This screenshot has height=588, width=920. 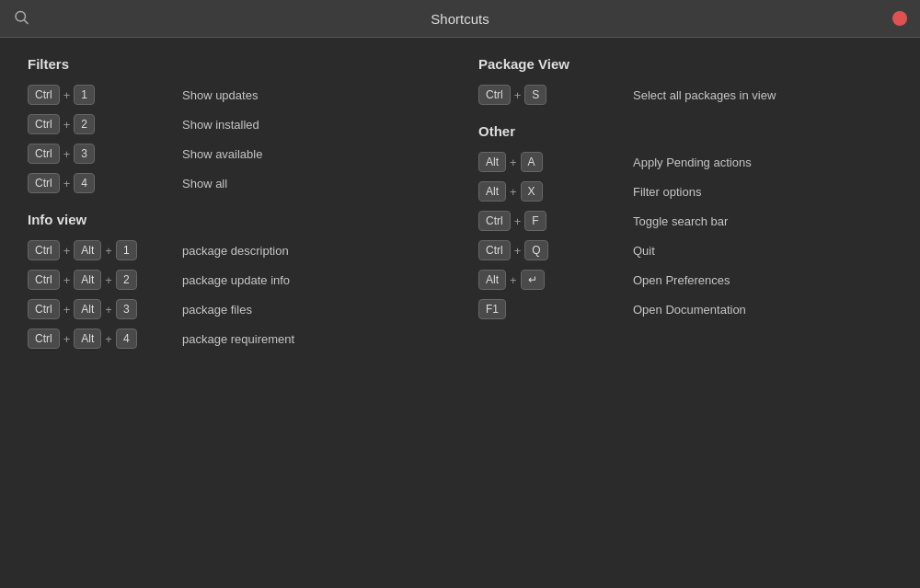 I want to click on filters-section: Filters Ctrl + 1 Show updates Ctrl + 2 S…, so click(x=235, y=125).